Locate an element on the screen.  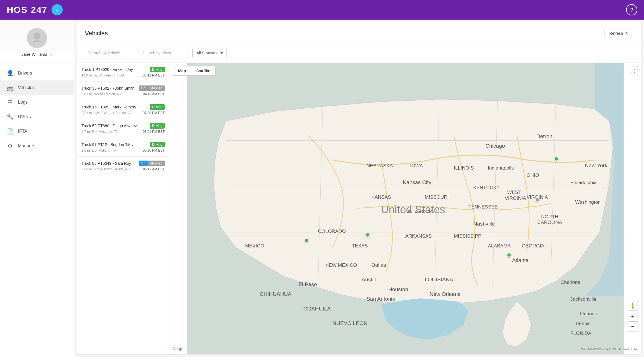
refresh-label: Refresh is located at coordinates (616, 33).